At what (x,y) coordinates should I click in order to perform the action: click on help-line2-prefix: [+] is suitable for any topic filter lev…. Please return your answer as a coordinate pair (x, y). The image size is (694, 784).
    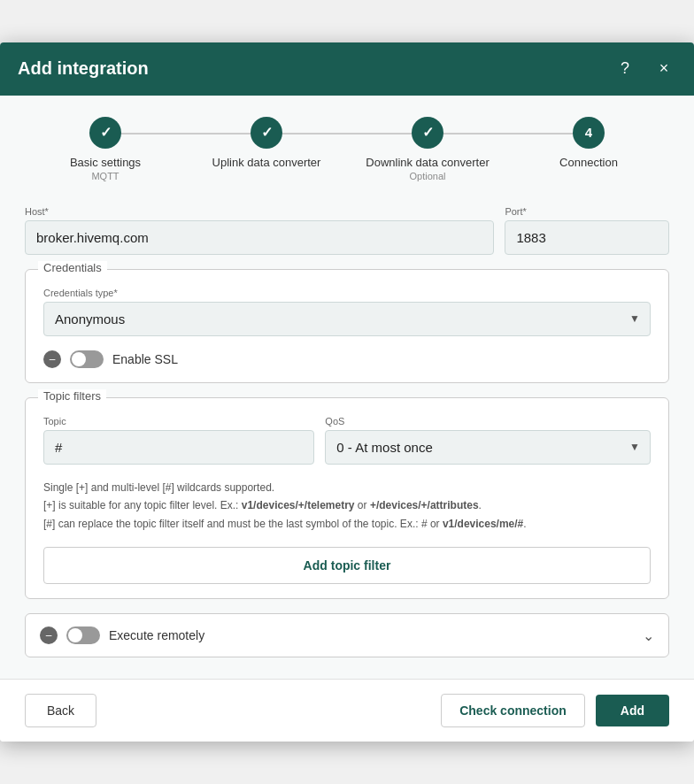
    Looking at the image, I should click on (143, 505).